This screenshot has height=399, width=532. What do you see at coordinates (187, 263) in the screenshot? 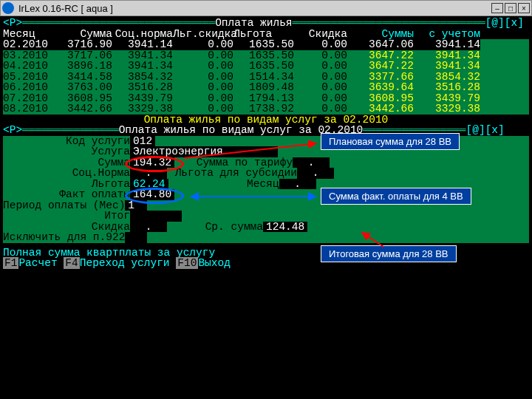
I see `fkey-f10: F10` at bounding box center [187, 263].